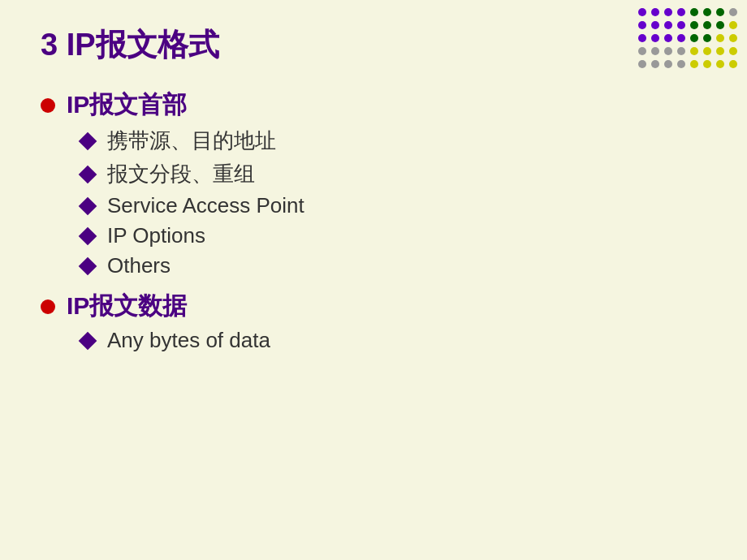 The height and width of the screenshot is (560, 747). I want to click on dot-grid-decoration, so click(689, 39).